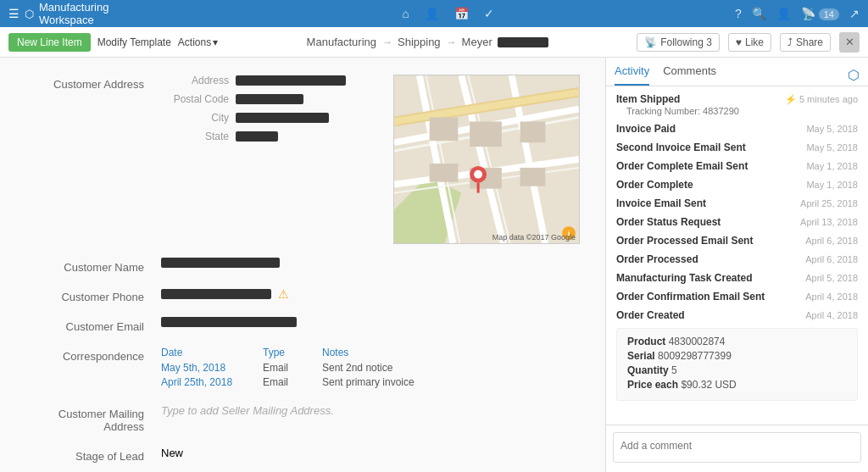 This screenshot has width=868, height=472. I want to click on postal-row: Postal Code, so click(270, 99).